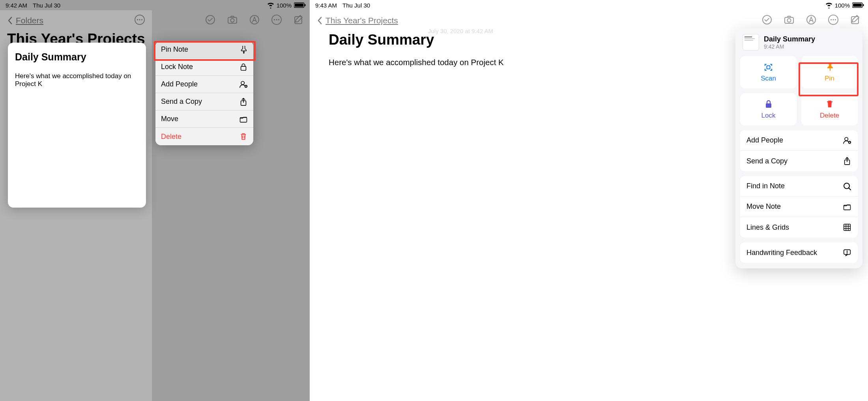  Describe the element at coordinates (829, 116) in the screenshot. I see `tile-label: Delete` at that location.